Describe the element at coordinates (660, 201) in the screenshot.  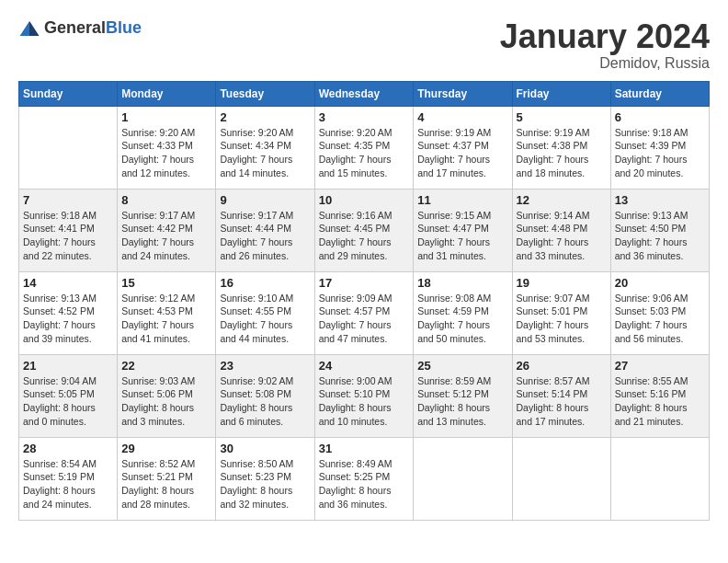
I see `day-number: 13` at that location.